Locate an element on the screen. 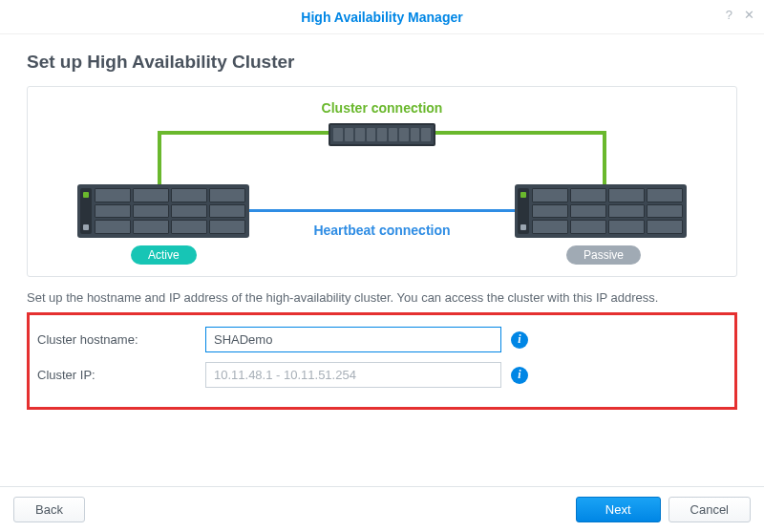  cluster-hostname-input is located at coordinates (353, 340).